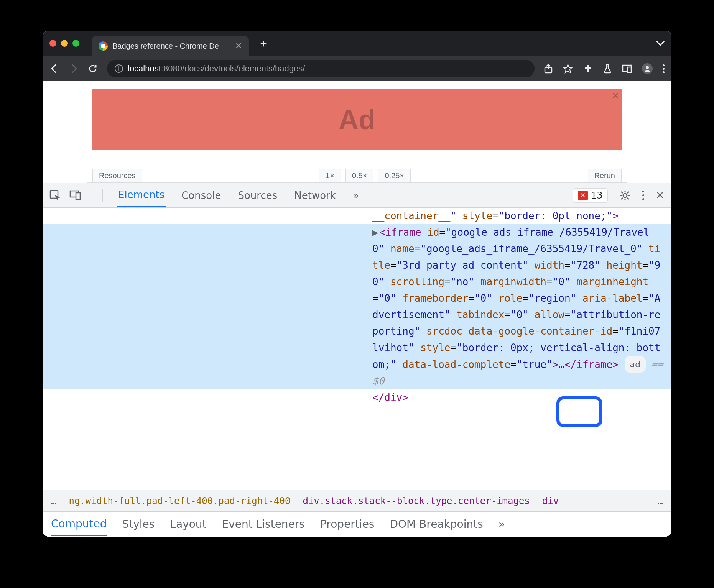  I want to click on error-count-badge: ✕ 13, so click(591, 195).